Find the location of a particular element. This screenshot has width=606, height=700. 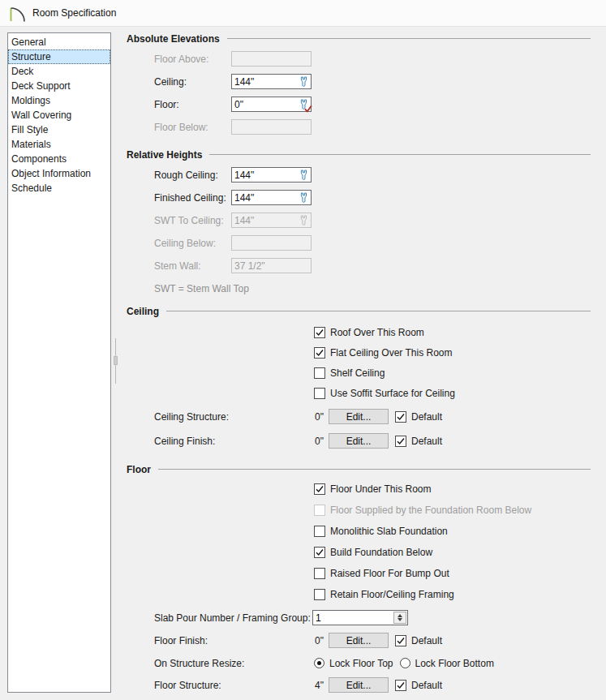

checkbox-shelf-ceiling is located at coordinates (320, 373).